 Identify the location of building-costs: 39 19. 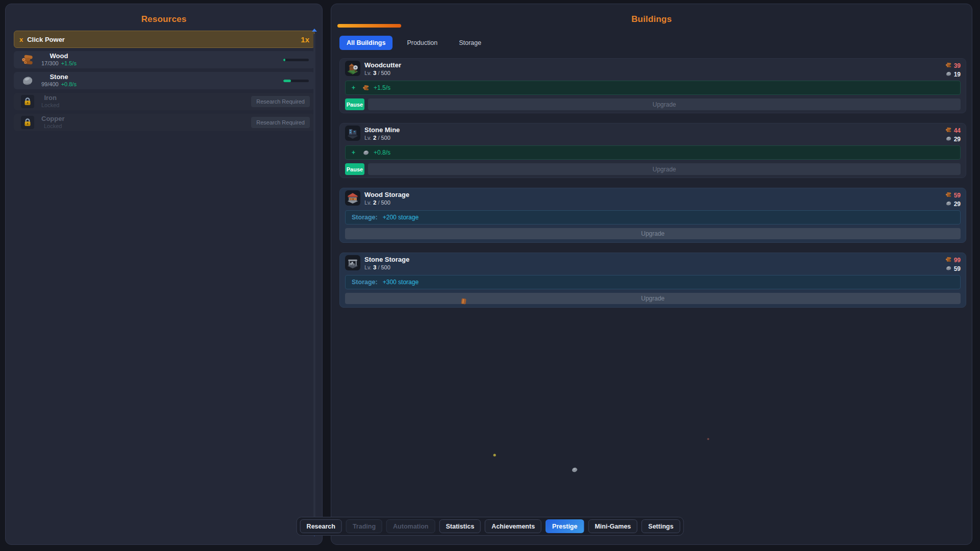
(953, 70).